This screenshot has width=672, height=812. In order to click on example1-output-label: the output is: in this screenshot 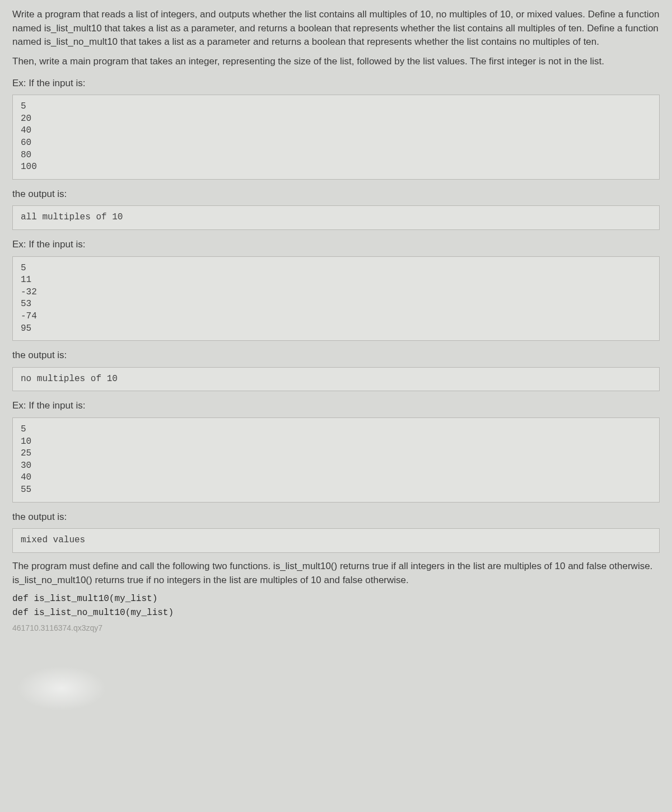, I will do `click(336, 195)`.